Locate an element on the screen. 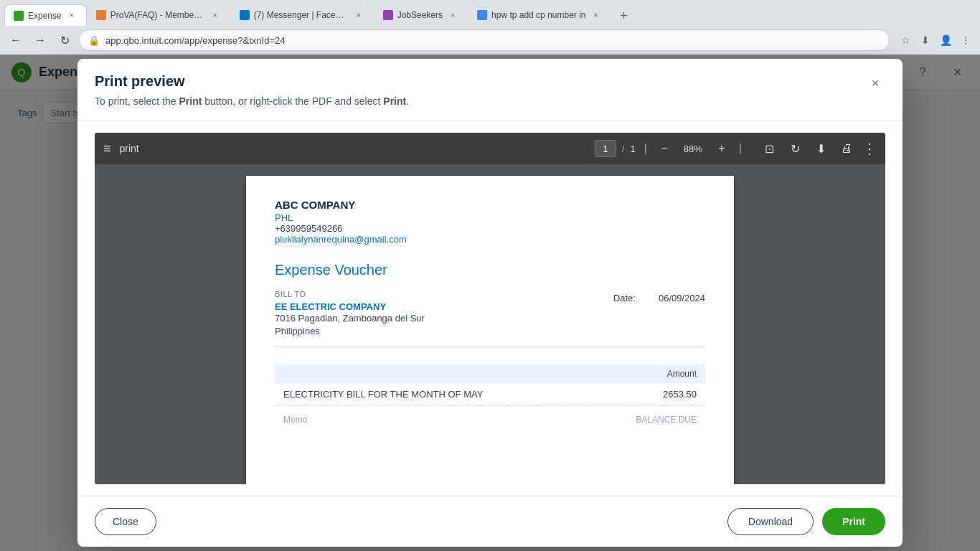 The width and height of the screenshot is (980, 551). tab-jobseekers: JobSeekers × is located at coordinates (420, 15).